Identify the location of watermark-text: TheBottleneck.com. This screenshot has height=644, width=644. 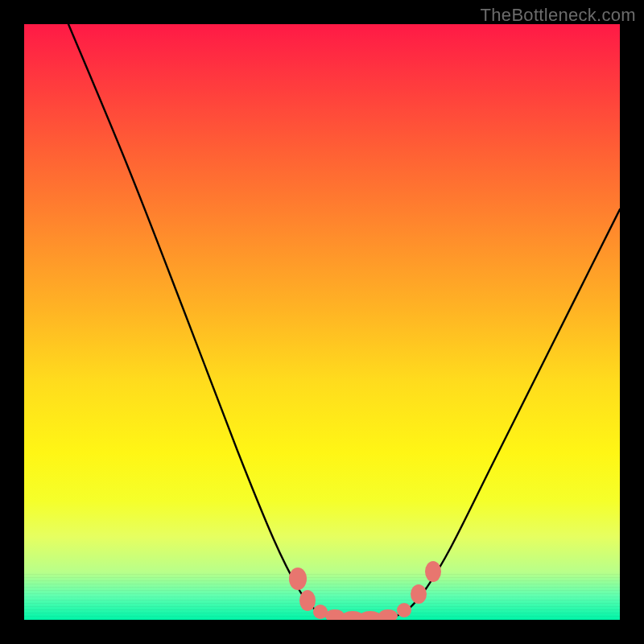
(559, 15).